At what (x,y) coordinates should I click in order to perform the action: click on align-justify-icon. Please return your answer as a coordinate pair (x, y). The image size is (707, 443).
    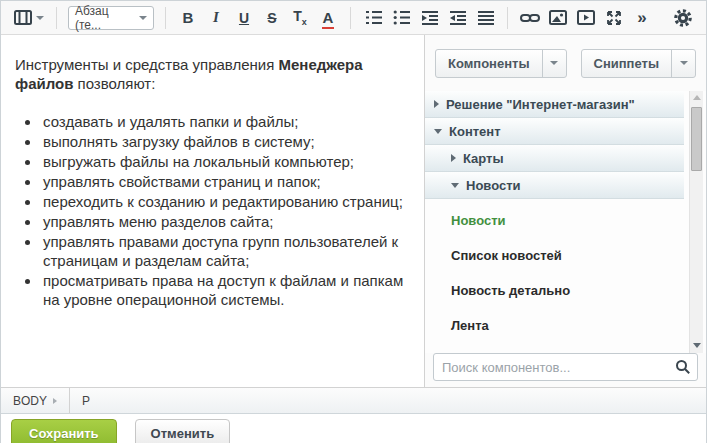
    Looking at the image, I should click on (486, 18).